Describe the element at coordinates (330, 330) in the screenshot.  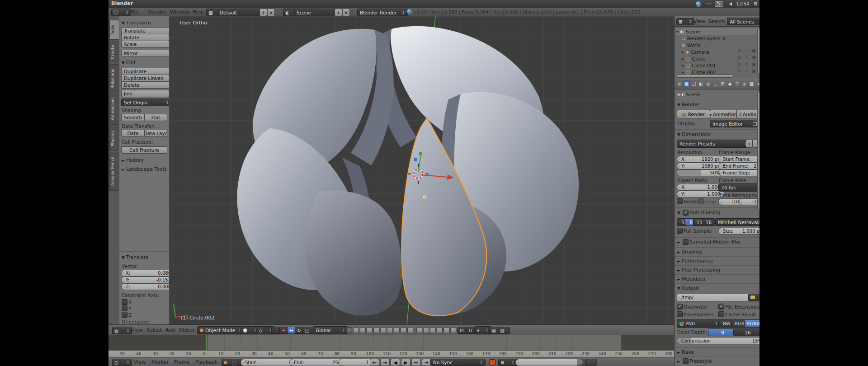
I see `transform-orientation-selector: Global↕` at that location.